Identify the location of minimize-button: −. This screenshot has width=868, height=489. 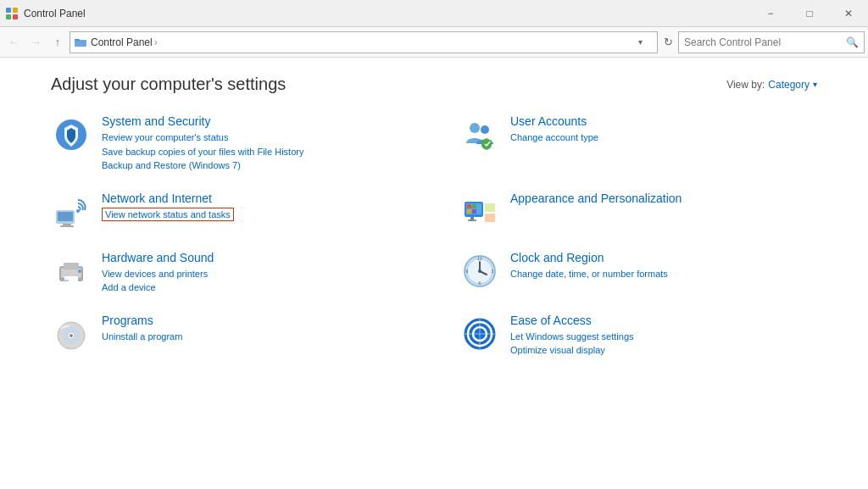
(771, 14).